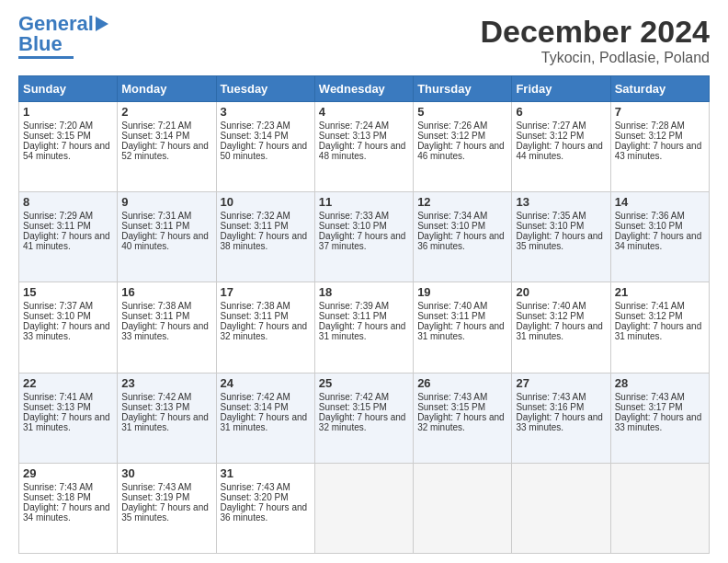  What do you see at coordinates (660, 112) in the screenshot?
I see `cell-day-number: 7` at bounding box center [660, 112].